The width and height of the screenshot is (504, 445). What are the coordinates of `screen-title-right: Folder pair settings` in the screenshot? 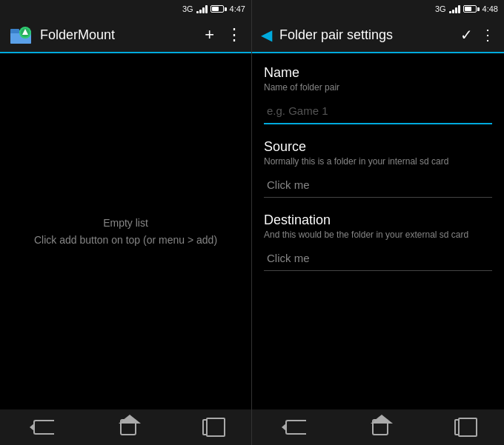 It's located at (366, 36).